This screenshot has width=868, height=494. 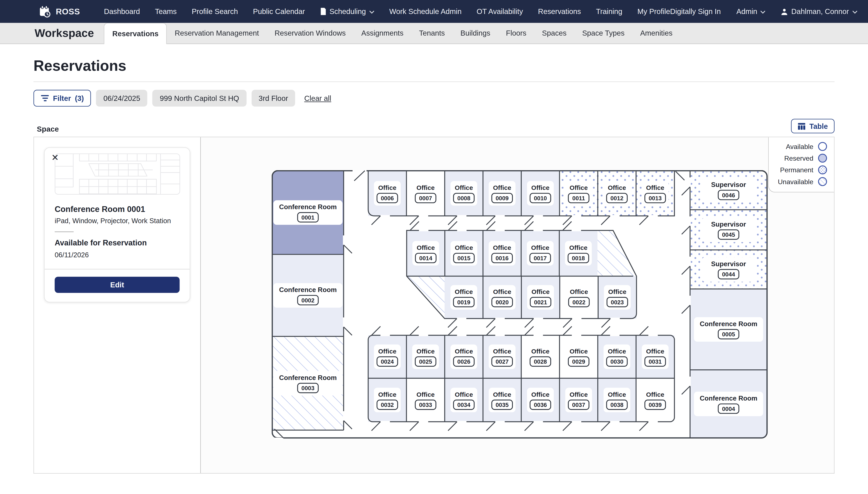 I want to click on status-legend: AvailableReservedPermanentUnavailable, so click(x=801, y=165).